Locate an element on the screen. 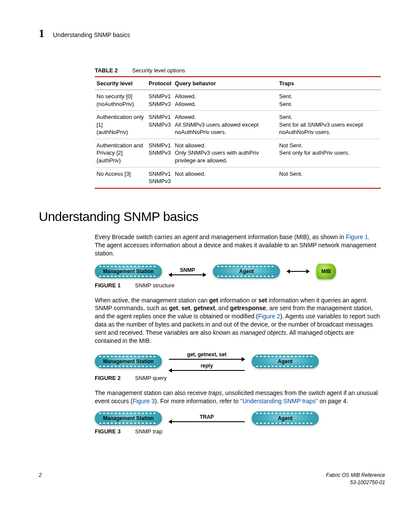 The width and height of the screenshot is (411, 532). caption-label: FIGURE 3 is located at coordinates (108, 432).